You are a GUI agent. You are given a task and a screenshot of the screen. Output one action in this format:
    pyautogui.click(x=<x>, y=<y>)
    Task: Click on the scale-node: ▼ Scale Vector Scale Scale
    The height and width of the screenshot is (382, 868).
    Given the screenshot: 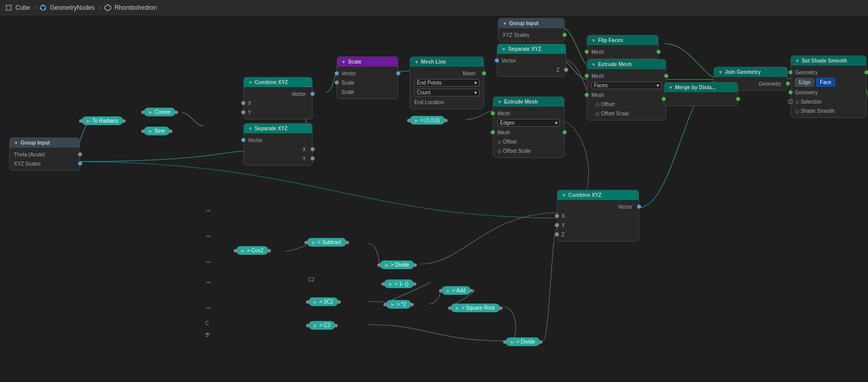 What is the action you would take?
    pyautogui.click(x=368, y=78)
    